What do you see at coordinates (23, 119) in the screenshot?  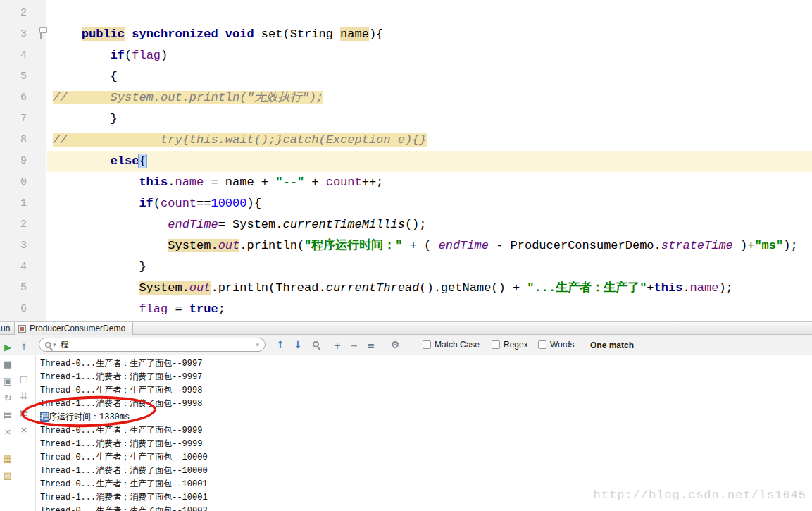 I see `line-number: 7` at bounding box center [23, 119].